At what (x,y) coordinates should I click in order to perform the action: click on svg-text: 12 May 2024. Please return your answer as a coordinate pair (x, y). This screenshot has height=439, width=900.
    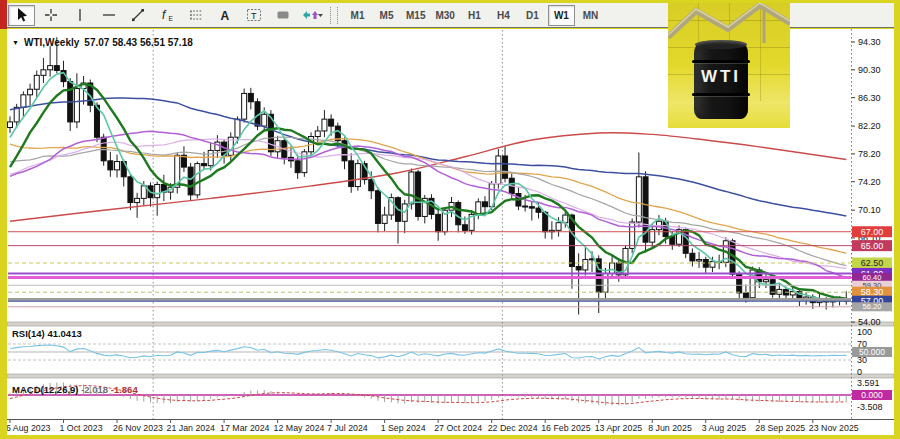
    Looking at the image, I should click on (300, 428).